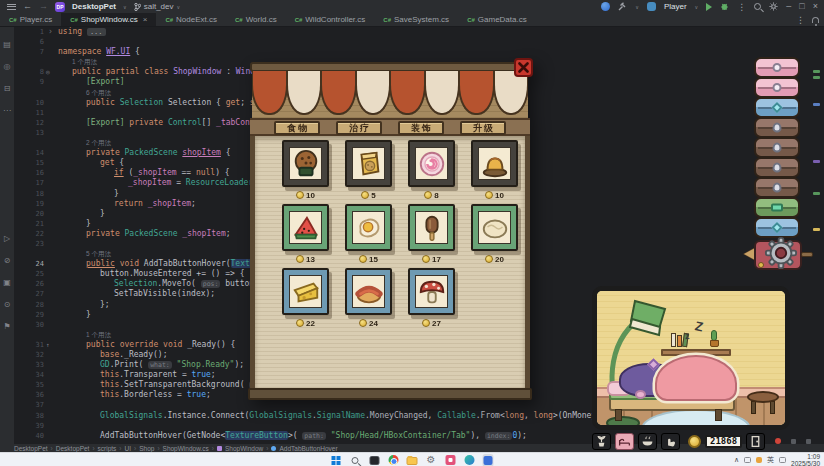  What do you see at coordinates (817, 235) in the screenshot?
I see `editor-scrollbar` at bounding box center [817, 235].